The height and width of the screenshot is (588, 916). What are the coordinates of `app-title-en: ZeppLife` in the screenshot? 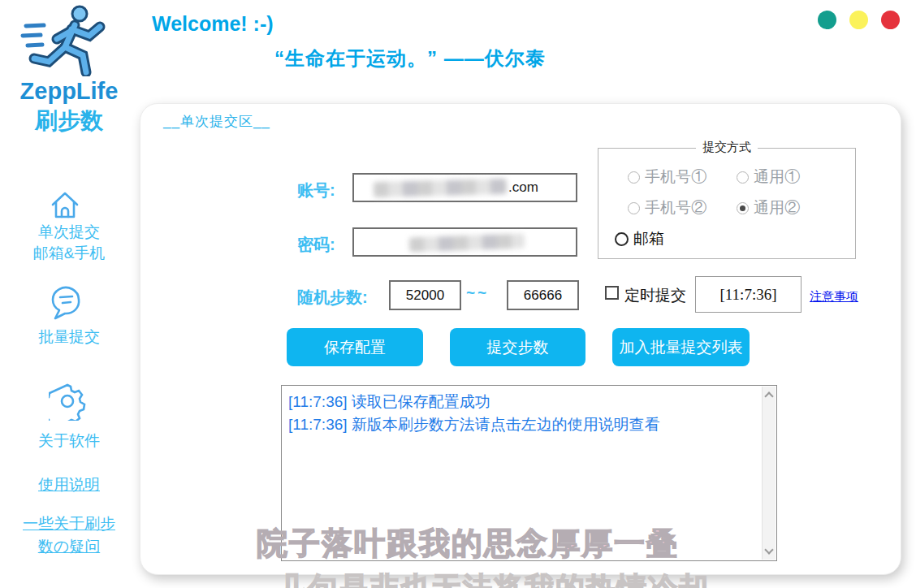 It's located at (69, 91).